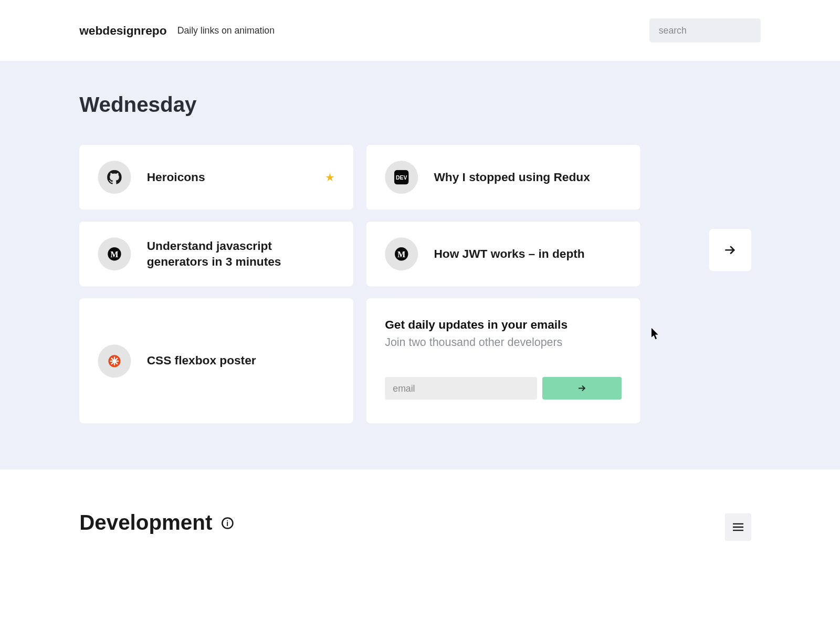  What do you see at coordinates (705, 30) in the screenshot?
I see `search-input` at bounding box center [705, 30].